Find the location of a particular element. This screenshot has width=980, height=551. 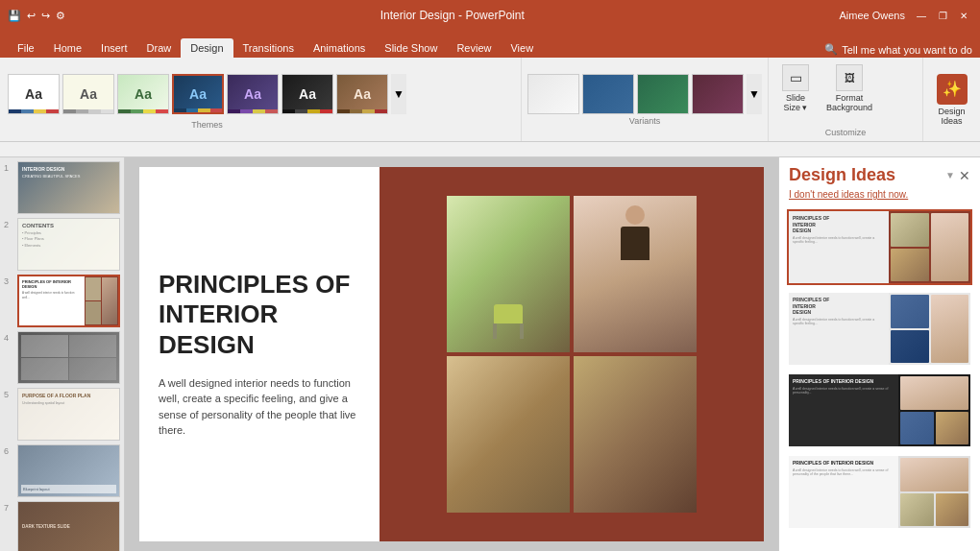

slide-size-icon: ▭ is located at coordinates (796, 78).